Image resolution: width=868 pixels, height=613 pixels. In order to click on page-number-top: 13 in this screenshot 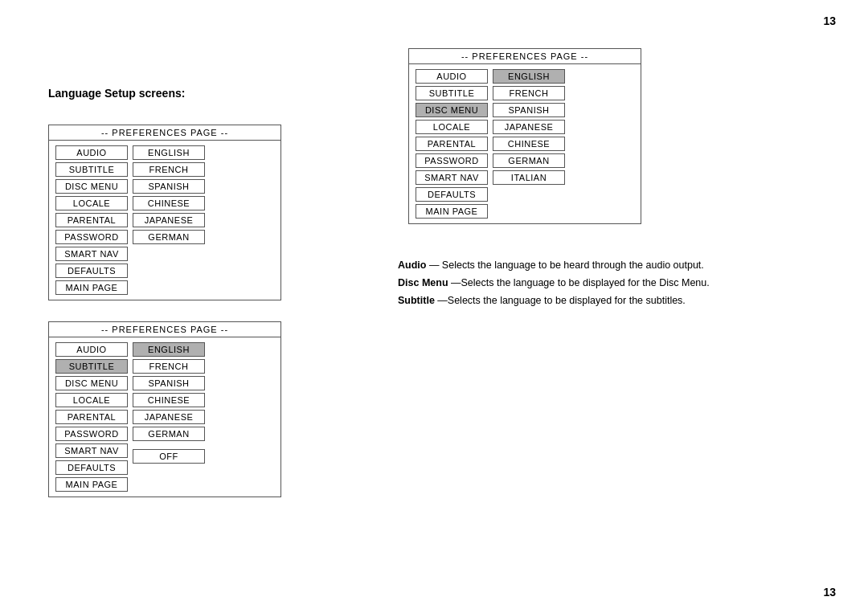, I will do `click(829, 21)`.